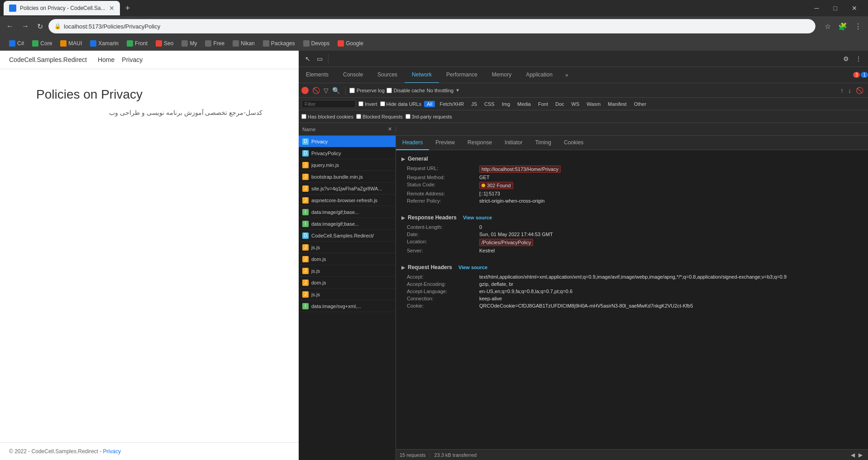 The height and width of the screenshot is (460, 868). I want to click on net-item-privacy: D Privacy, so click(347, 142).